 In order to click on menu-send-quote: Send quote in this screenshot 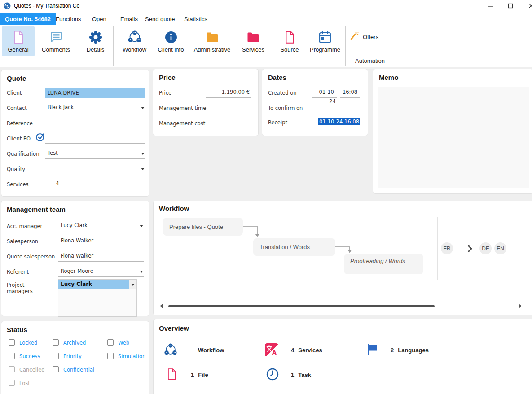, I will do `click(160, 19)`.